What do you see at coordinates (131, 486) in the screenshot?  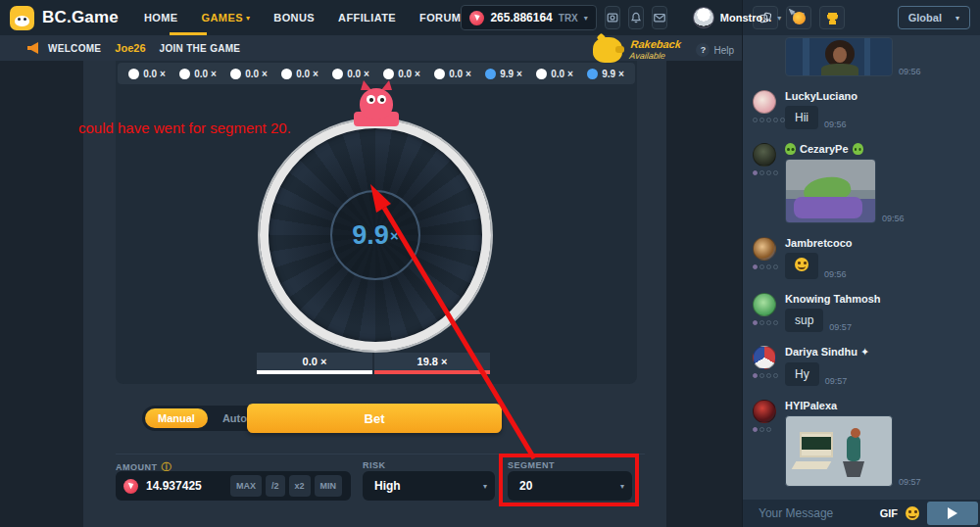 I see `trx-coin-icon` at bounding box center [131, 486].